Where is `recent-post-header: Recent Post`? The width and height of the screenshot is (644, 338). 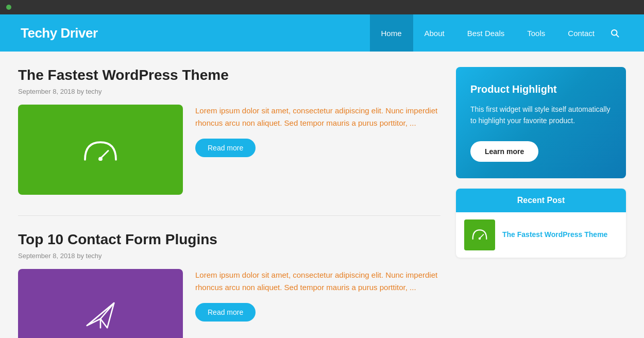
recent-post-header: Recent Post is located at coordinates (541, 200).